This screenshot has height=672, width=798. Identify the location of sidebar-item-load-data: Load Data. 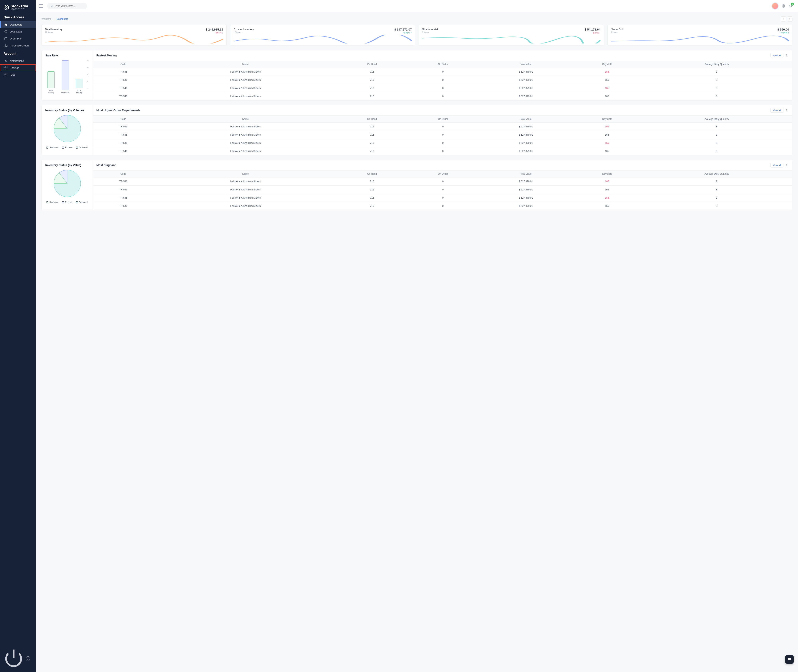
(18, 32).